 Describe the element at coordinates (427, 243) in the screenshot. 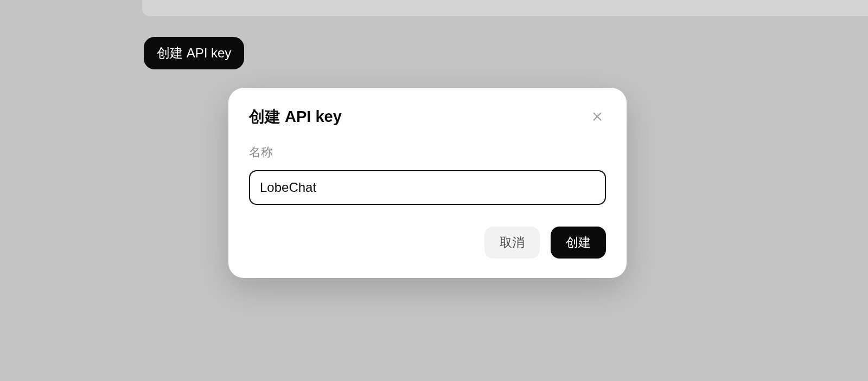

I see `modal-footer: 取消 创建` at that location.